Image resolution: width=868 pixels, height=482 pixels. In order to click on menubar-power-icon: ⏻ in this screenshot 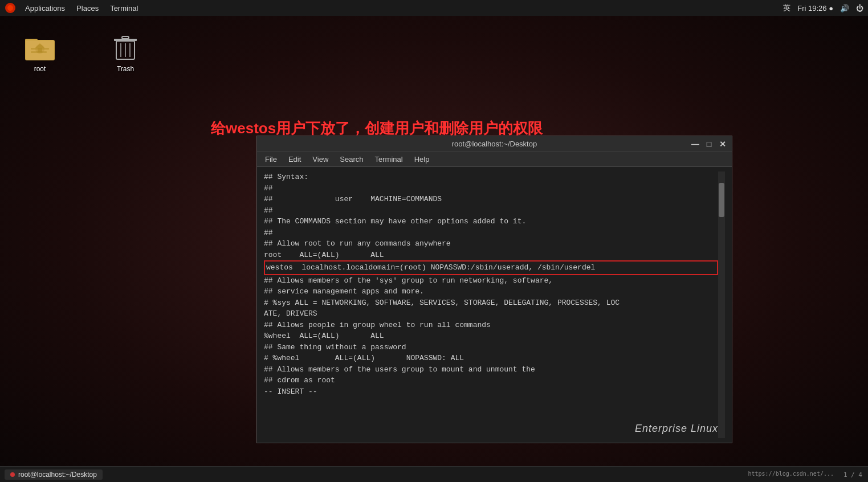, I will do `click(859, 8)`.